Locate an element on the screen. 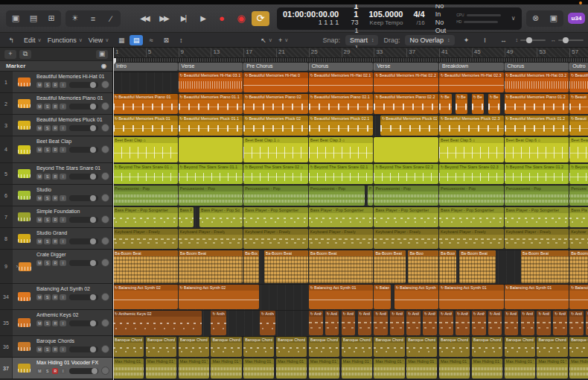 The image size is (588, 380). region: Beet Bea is located at coordinates (579, 150).